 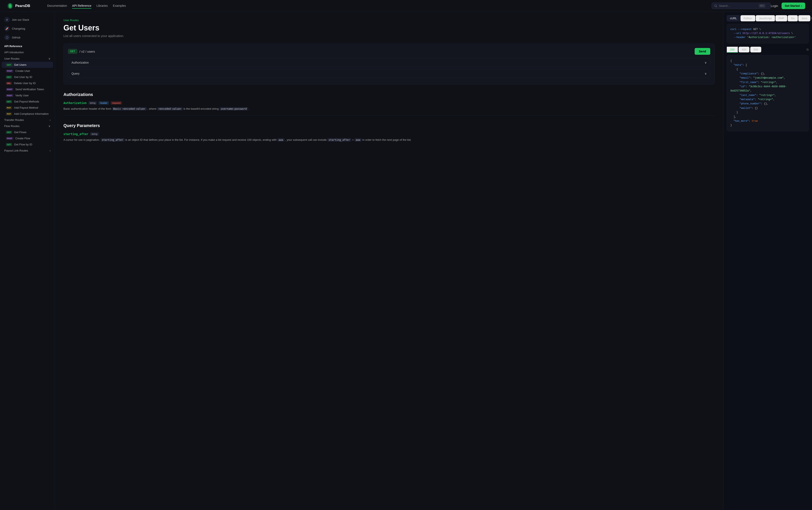 I want to click on response-json-block: { "data": [ { "compliance": {}, "email":…, so click(x=767, y=93).